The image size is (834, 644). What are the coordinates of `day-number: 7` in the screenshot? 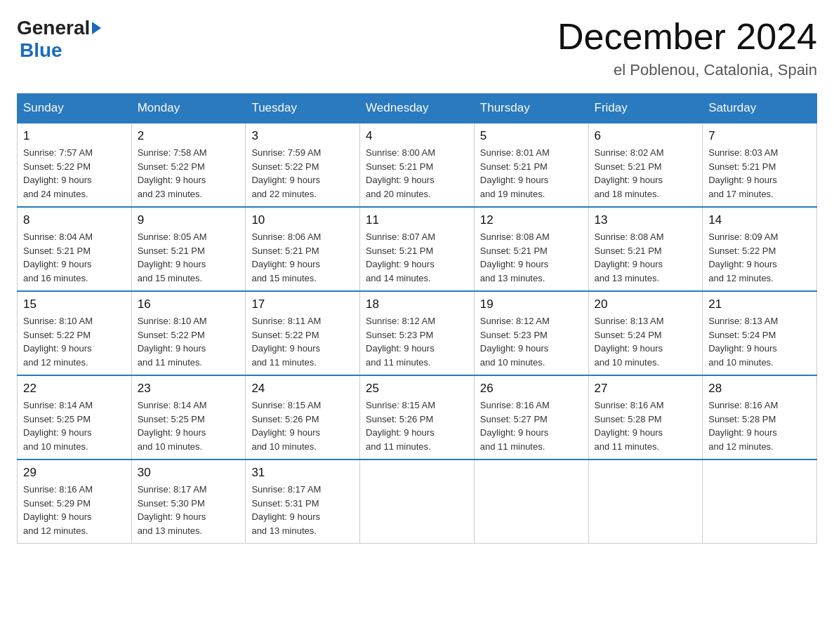 It's located at (760, 136).